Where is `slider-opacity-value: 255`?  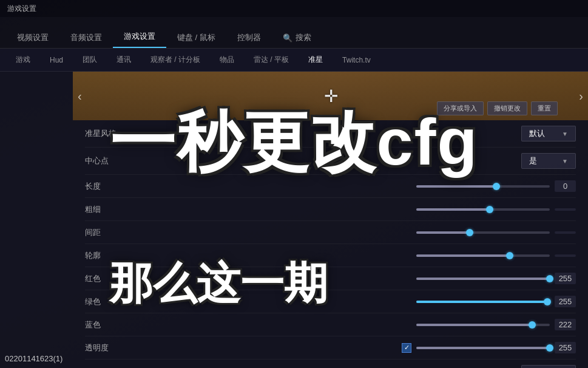 slider-opacity-value: 255 is located at coordinates (566, 347).